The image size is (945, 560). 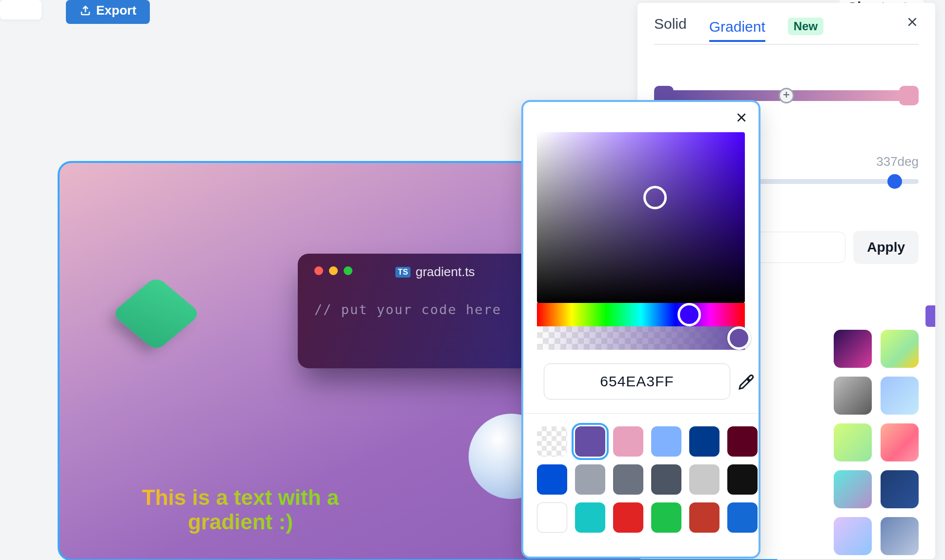 What do you see at coordinates (786, 96) in the screenshot?
I see `gradient-add-stop` at bounding box center [786, 96].